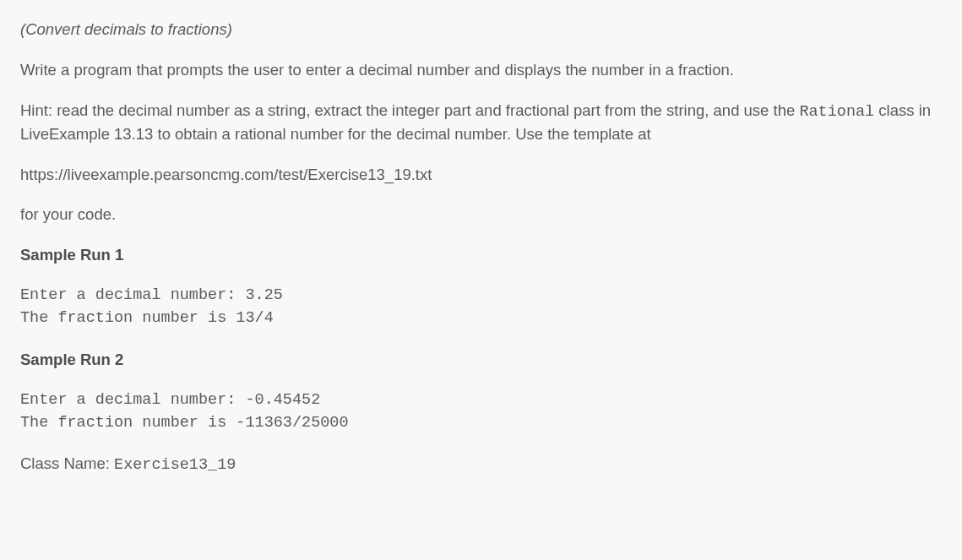 The width and height of the screenshot is (962, 560). Describe the element at coordinates (836, 111) in the screenshot. I see `rational-class-name: Rational` at that location.